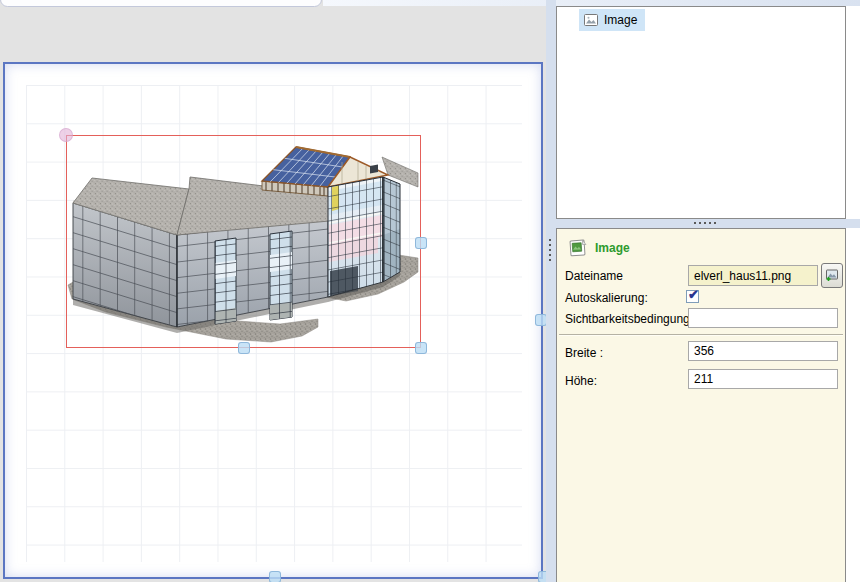 Image resolution: width=860 pixels, height=582 pixels. Describe the element at coordinates (421, 243) in the screenshot. I see `selection-handle-right-middle` at that location.